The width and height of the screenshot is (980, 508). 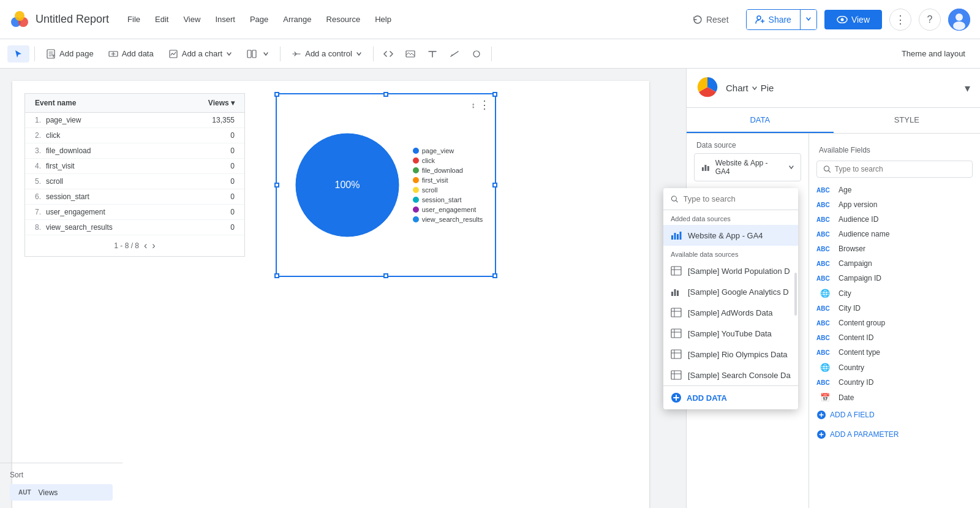 I want to click on menu-arrange: Arrange, so click(x=297, y=20).